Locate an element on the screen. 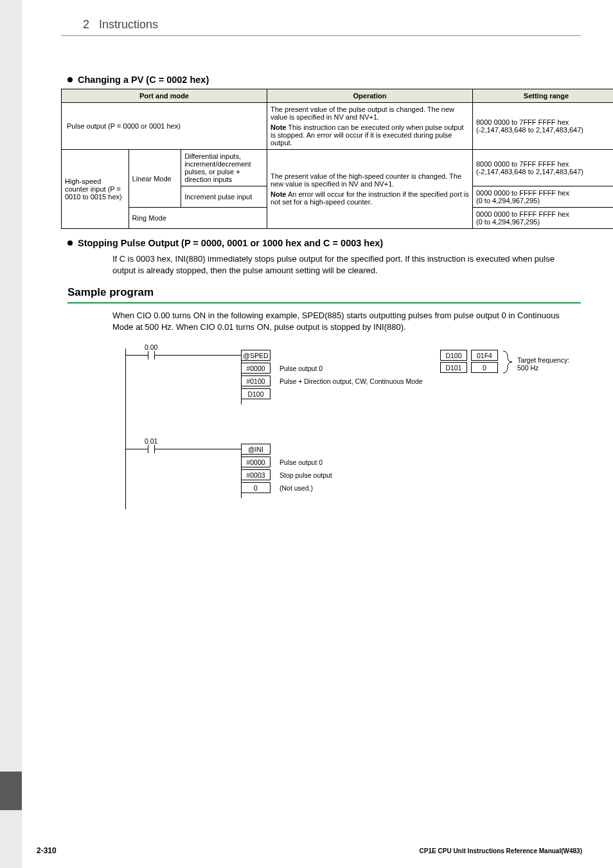 The image size is (613, 868). reg-d101: D101 is located at coordinates (454, 368).